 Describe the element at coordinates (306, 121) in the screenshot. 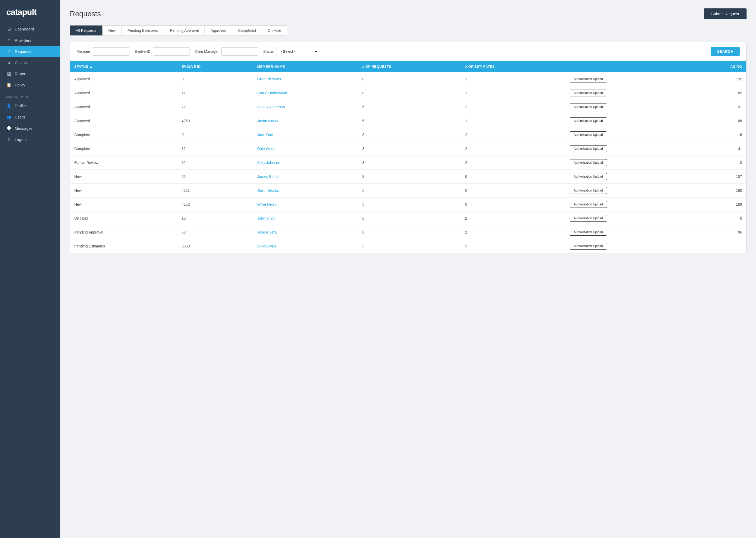

I see `cell-member-name: Jason Aldean` at that location.